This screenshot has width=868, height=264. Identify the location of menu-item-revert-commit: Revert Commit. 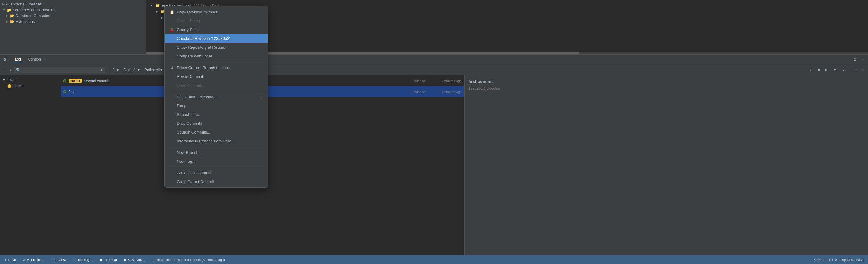
(216, 76).